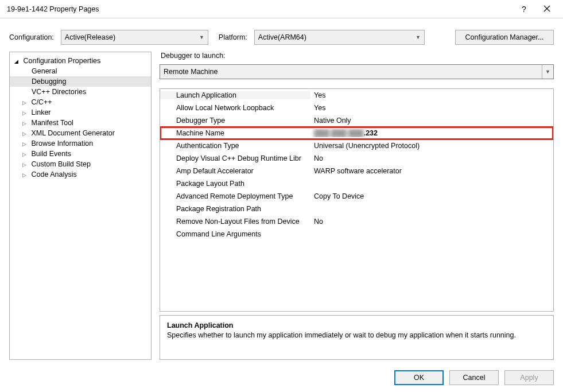 The width and height of the screenshot is (563, 392). What do you see at coordinates (357, 335) in the screenshot?
I see `description-body: Specifies whether to launch my applicati…` at bounding box center [357, 335].